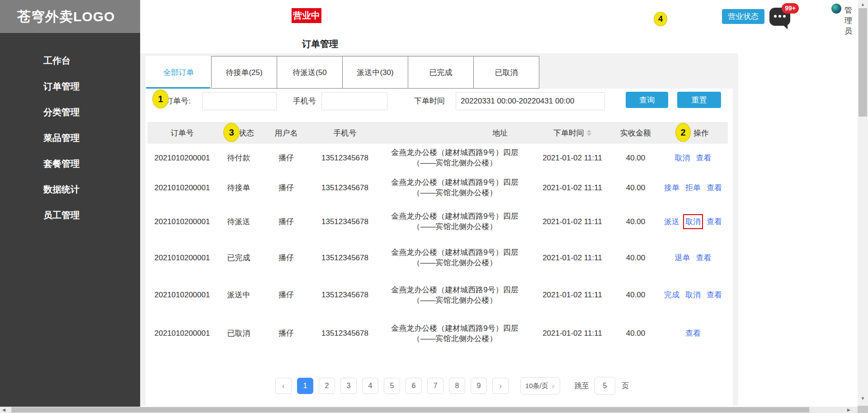 The width and height of the screenshot is (868, 413). Describe the element at coordinates (354, 101) in the screenshot. I see `phone-input` at that location.